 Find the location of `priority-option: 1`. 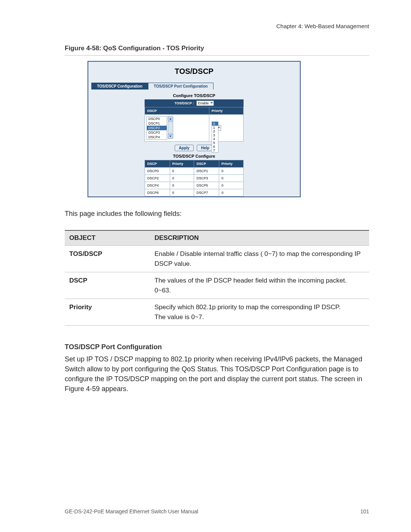

priority-option: 1 is located at coordinates (215, 128).